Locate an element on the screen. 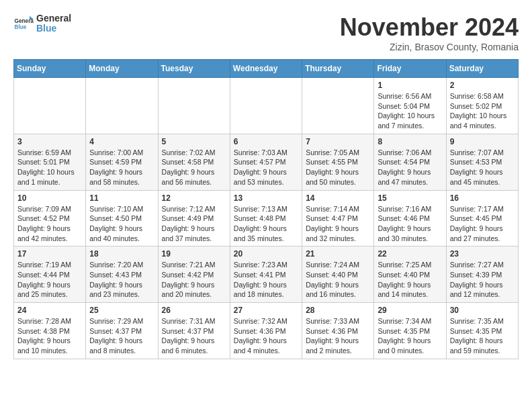 The image size is (532, 411). svg-text: Blue is located at coordinates (21, 27).